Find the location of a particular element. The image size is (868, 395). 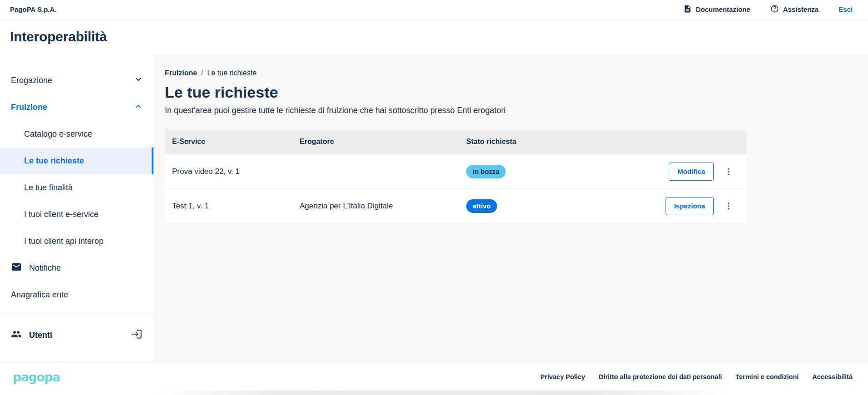

assistance-link: Assistenza is located at coordinates (794, 10).